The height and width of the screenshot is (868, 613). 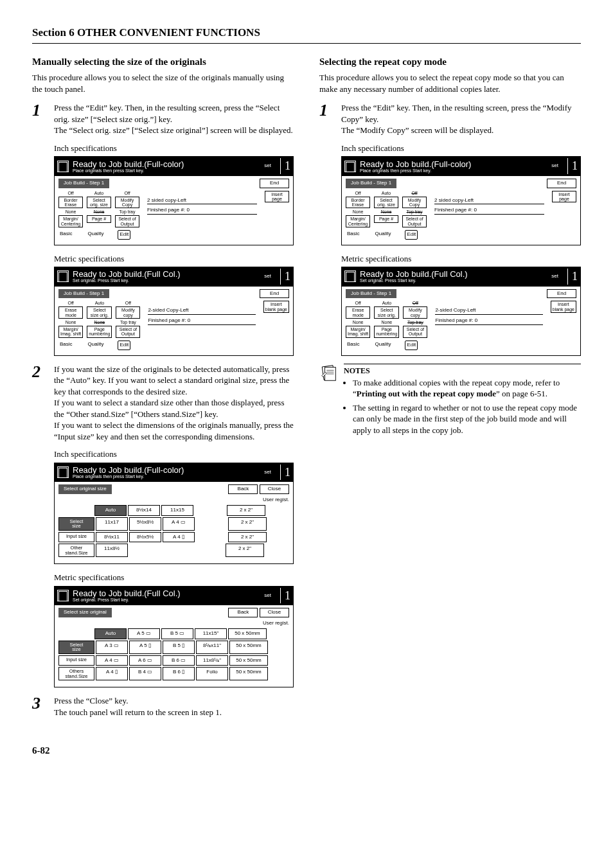 I want to click on size-option: A 5 ▭, so click(x=144, y=633).